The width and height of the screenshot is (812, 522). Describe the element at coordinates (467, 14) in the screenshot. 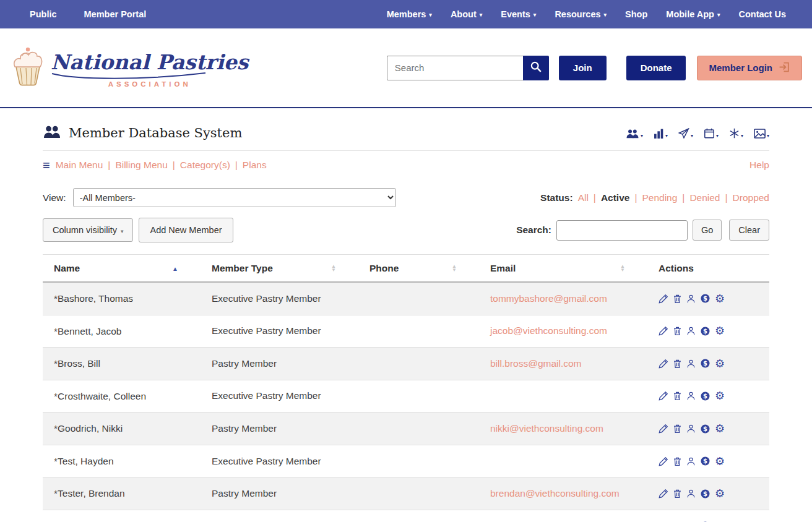

I see `nav-item-about: About▾` at that location.